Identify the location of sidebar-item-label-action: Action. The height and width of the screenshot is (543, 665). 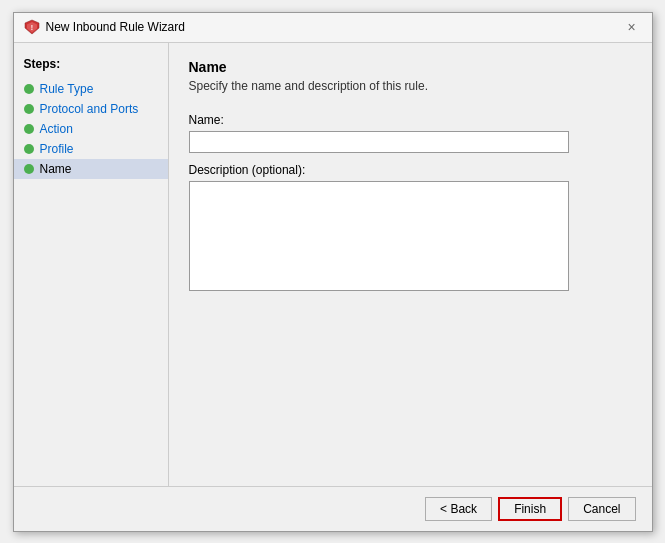
(56, 129).